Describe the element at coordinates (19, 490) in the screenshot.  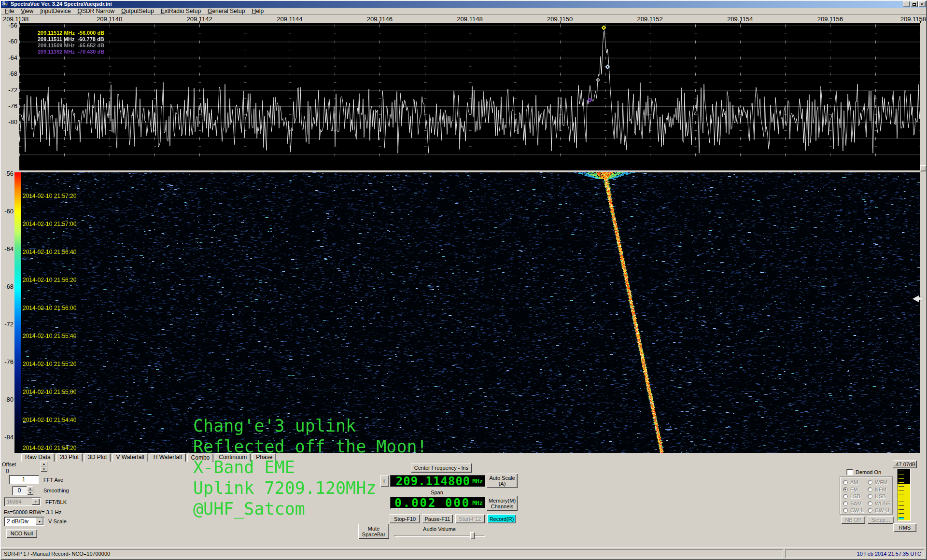
I see `smoothing-field: 0` at that location.